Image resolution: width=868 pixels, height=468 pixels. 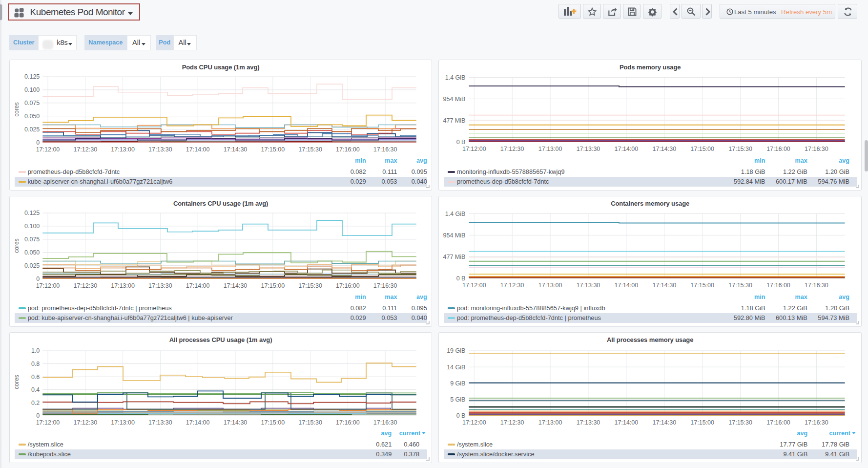 What do you see at coordinates (35, 351) in the screenshot?
I see `svg-text: 1.0` at bounding box center [35, 351].